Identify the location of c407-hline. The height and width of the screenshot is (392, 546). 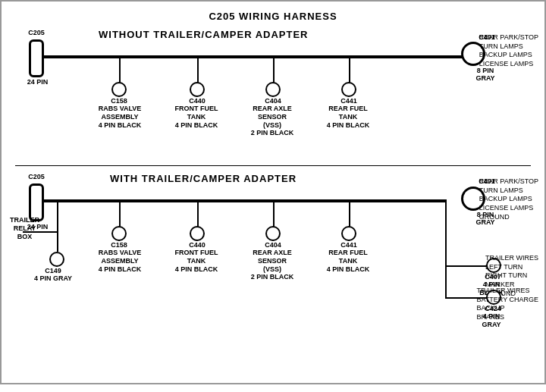
(466, 266).